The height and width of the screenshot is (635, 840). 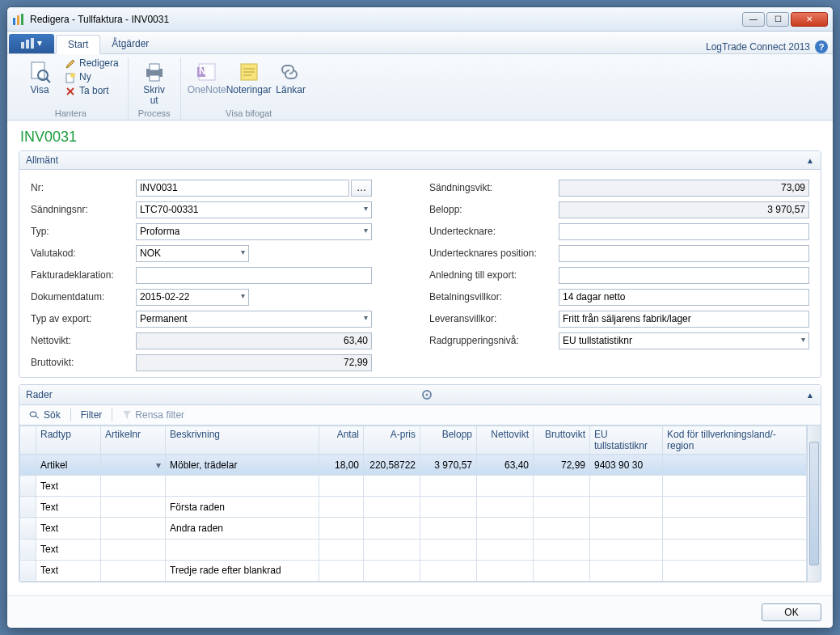 What do you see at coordinates (684, 319) in the screenshot?
I see `leveransvillkor-field` at bounding box center [684, 319].